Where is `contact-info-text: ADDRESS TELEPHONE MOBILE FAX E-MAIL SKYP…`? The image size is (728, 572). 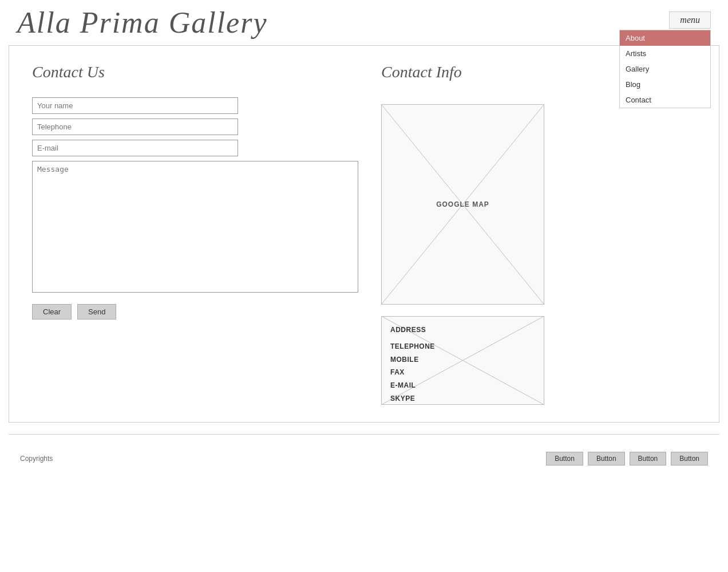 contact-info-text: ADDRESS TELEPHONE MOBILE FAX E-MAIL SKYP… is located at coordinates (462, 364).